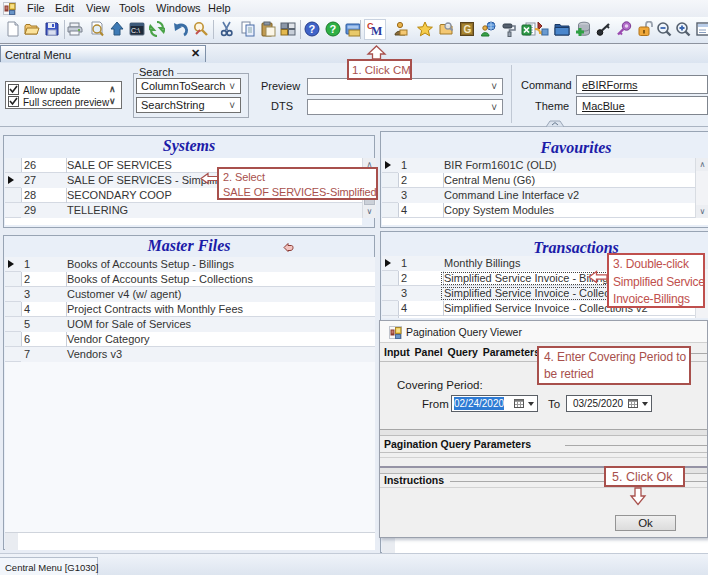  I want to click on svg-text: M, so click(376, 30).